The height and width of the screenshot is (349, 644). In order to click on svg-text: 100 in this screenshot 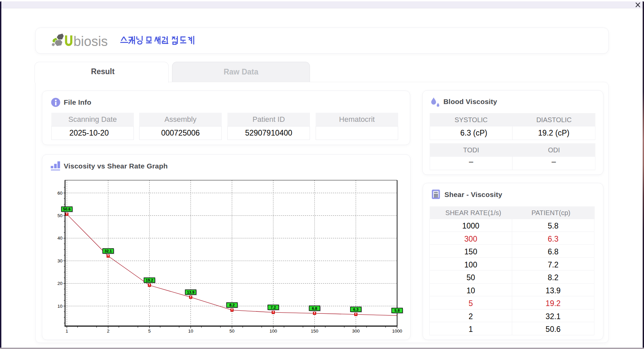, I will do `click(273, 331)`.